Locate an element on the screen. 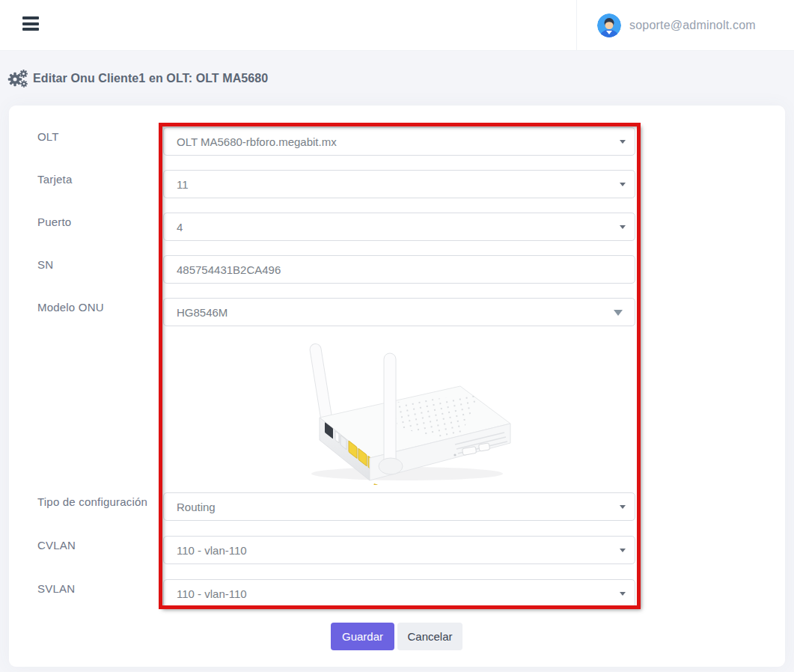 This screenshot has height=672, width=794. hamburger-menu-icon is located at coordinates (31, 24).